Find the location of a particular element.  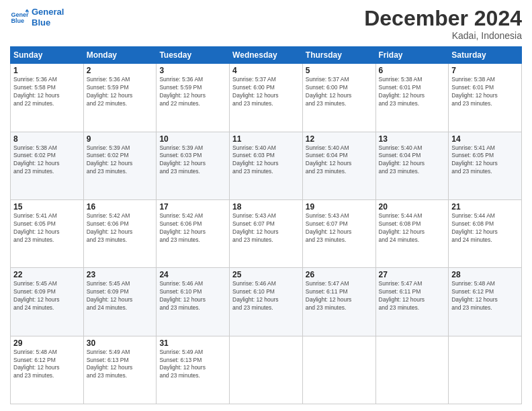

calendar-cell: 24Sunrise: 5:46 AM Sunset: 6:10 PM Dayli… is located at coordinates (193, 302).